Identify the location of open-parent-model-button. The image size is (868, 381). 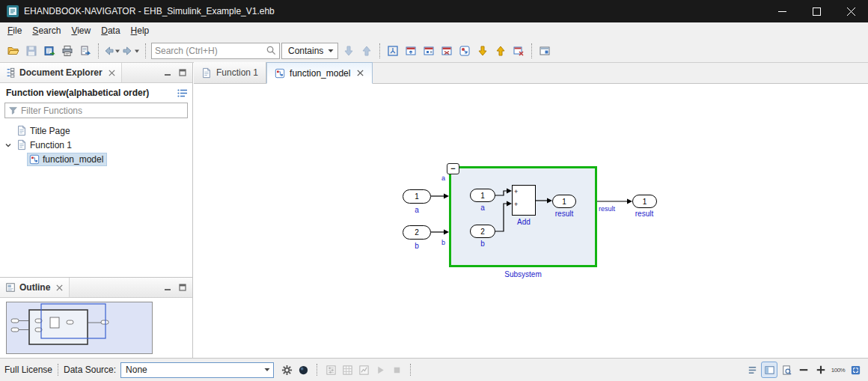
(411, 51).